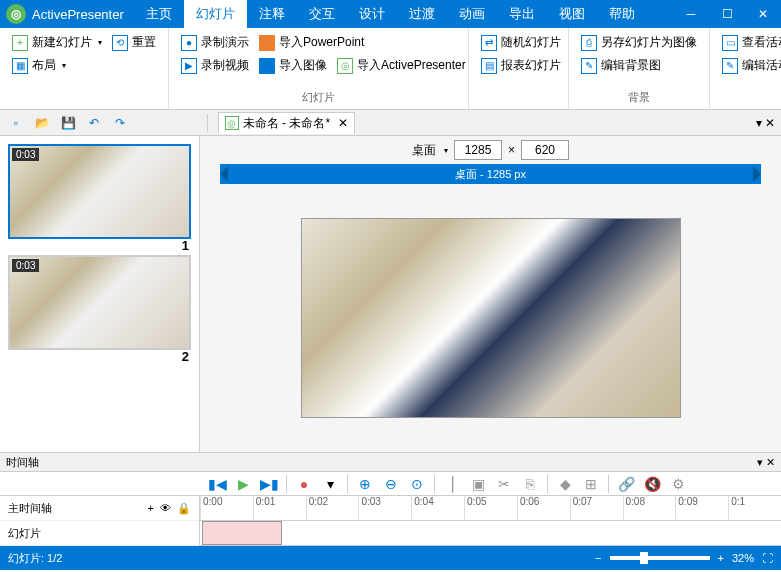 The width and height of the screenshot is (781, 572). Describe the element at coordinates (743, 558) in the screenshot. I see `zoom-value: 32%` at that location.